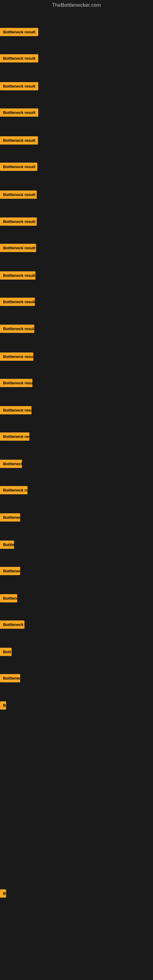 The image size is (153, 980). Describe the element at coordinates (14, 438) in the screenshot. I see `bottleneck-result-item: Bottleneck resu` at that location.